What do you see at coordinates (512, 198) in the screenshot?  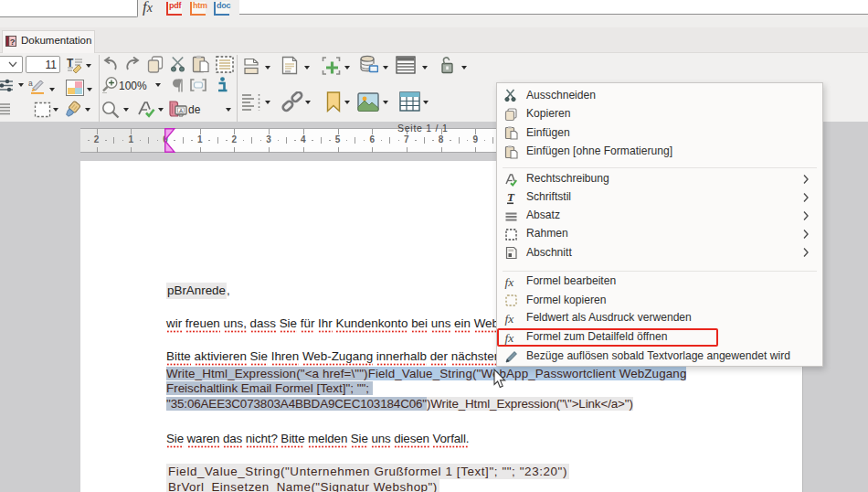 I see `svg-text: T` at bounding box center [512, 198].